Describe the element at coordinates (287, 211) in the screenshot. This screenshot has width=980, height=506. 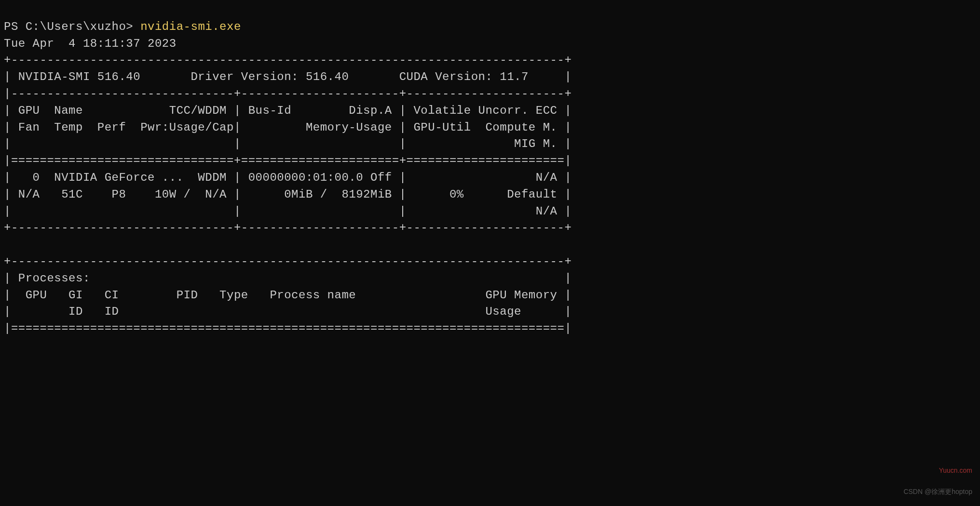
I see `gpu-row-3: | | | N/A |` at that location.